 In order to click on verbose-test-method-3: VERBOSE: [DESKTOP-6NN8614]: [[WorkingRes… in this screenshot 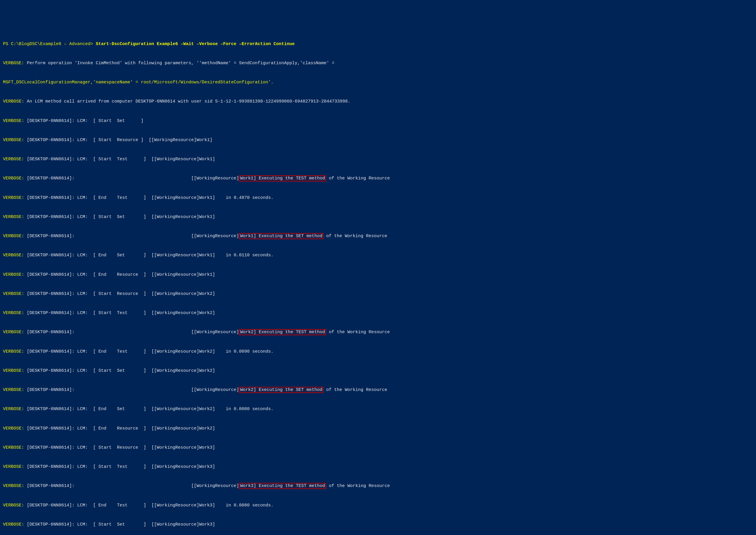, I will do `click(378, 486)`.